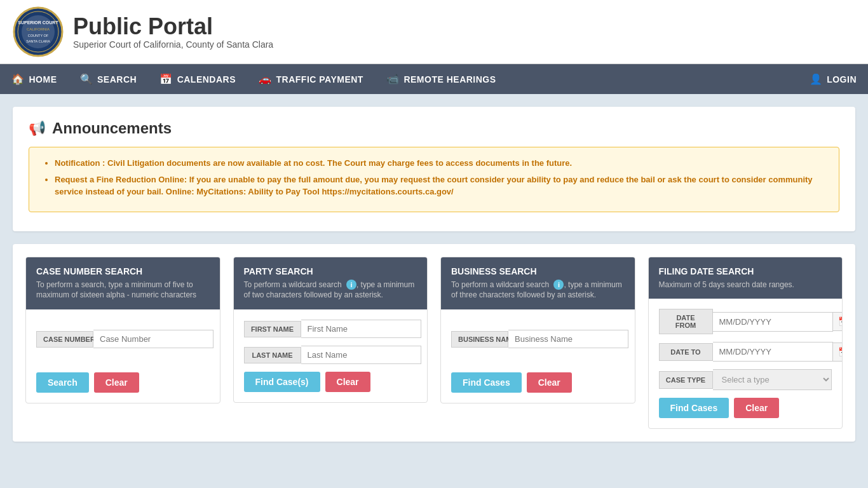 The width and height of the screenshot is (868, 488). What do you see at coordinates (109, 79) in the screenshot?
I see `nav-search: 🔍 SEARCH` at bounding box center [109, 79].